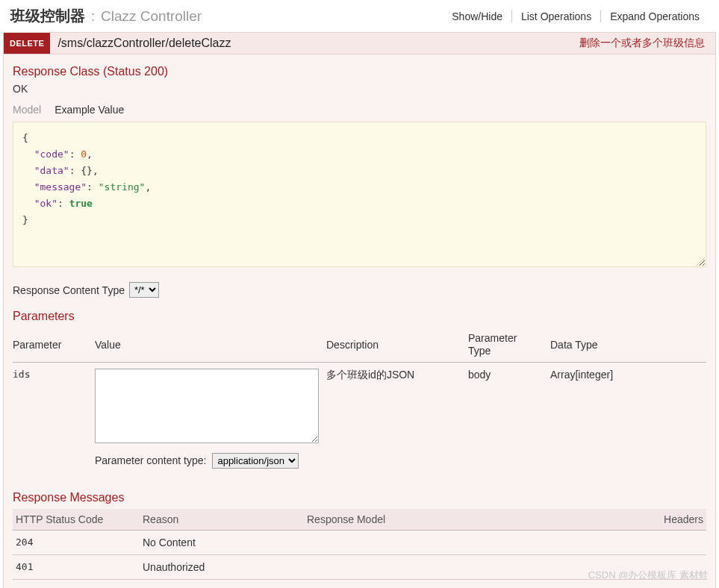 The image size is (719, 588). What do you see at coordinates (106, 16) in the screenshot?
I see `controller-title-group: 班级控制器 : Clazz Controller` at bounding box center [106, 16].